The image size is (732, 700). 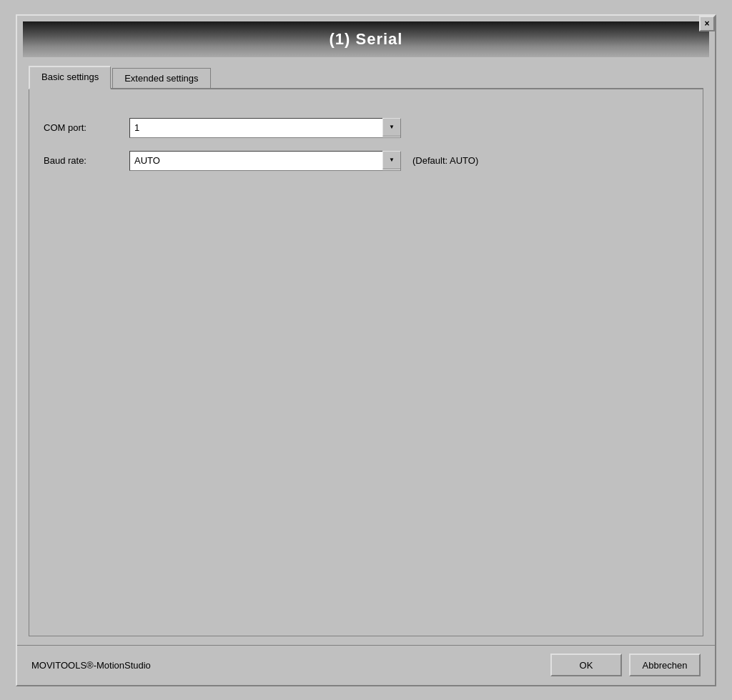 I want to click on baud-rate-row: Baud rate: AUTO 9600 19200 38400 57600 1…, so click(x=366, y=161).